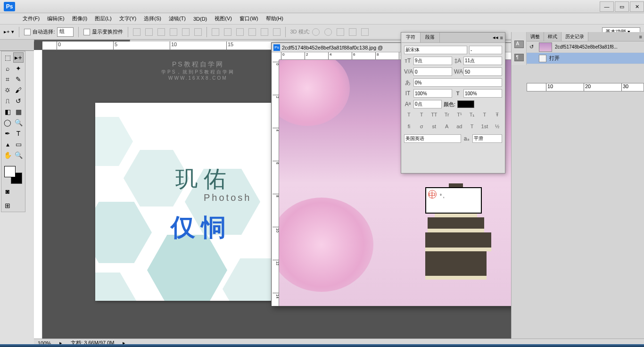 The image size is (644, 347). Describe the element at coordinates (575, 37) in the screenshot. I see `tab-history: 历史记录` at that location.